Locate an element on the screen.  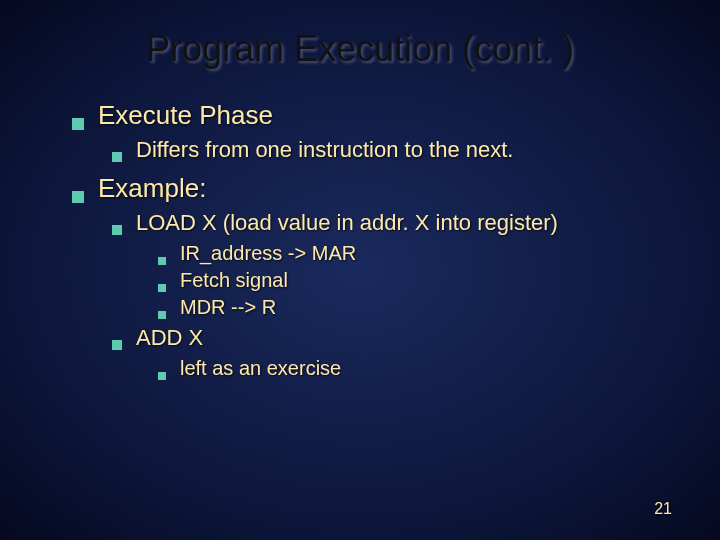
bullet-level1: Example: is located at coordinates (376, 188).